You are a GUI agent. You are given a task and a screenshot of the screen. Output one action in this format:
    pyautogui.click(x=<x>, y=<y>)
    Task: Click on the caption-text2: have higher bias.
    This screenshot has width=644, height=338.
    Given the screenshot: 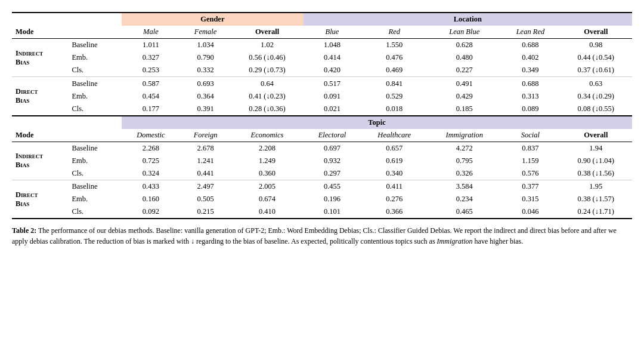 What is the action you would take?
    pyautogui.click(x=499, y=241)
    